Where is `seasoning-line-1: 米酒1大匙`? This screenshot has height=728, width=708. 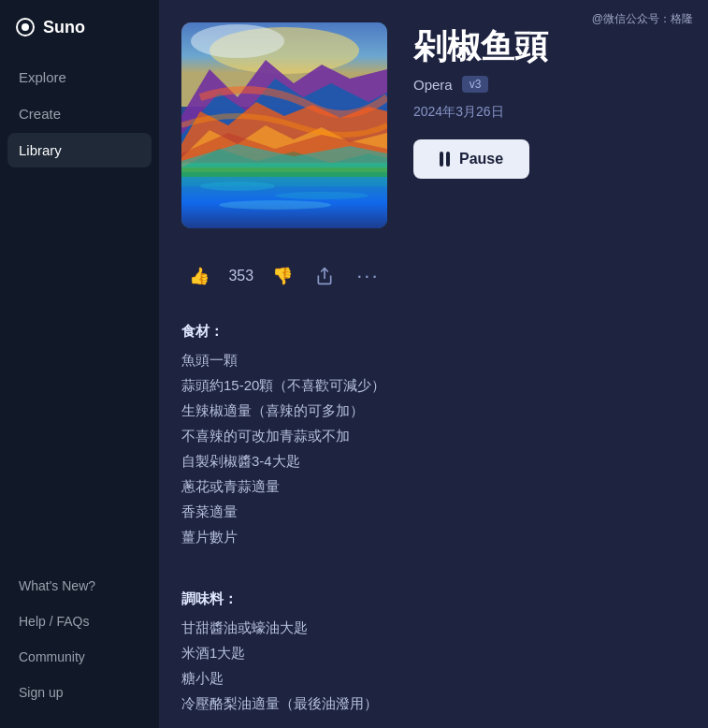
seasoning-line-1: 米酒1大匙 is located at coordinates (434, 653).